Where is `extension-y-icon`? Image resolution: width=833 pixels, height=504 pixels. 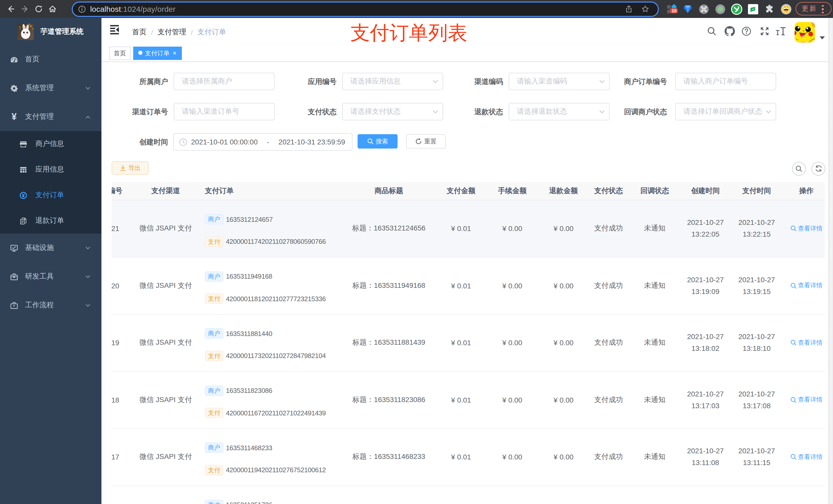
extension-y-icon is located at coordinates (737, 9).